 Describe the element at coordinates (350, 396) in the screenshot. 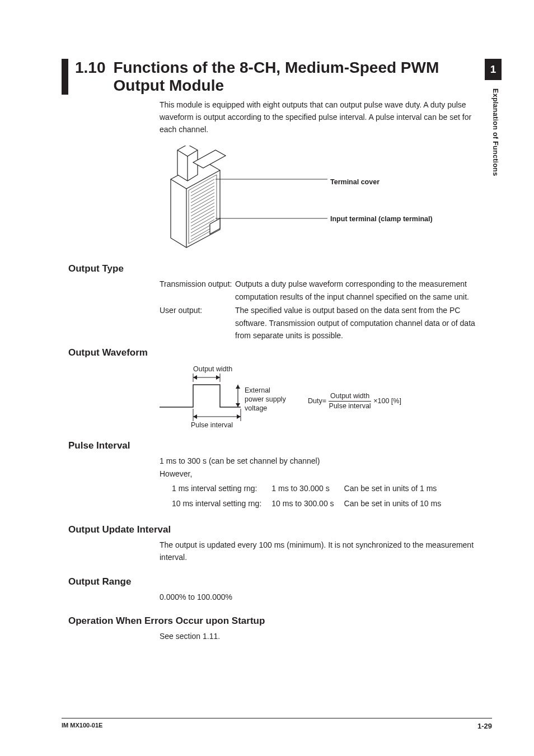

I see `formula-numerator: Output width` at that location.